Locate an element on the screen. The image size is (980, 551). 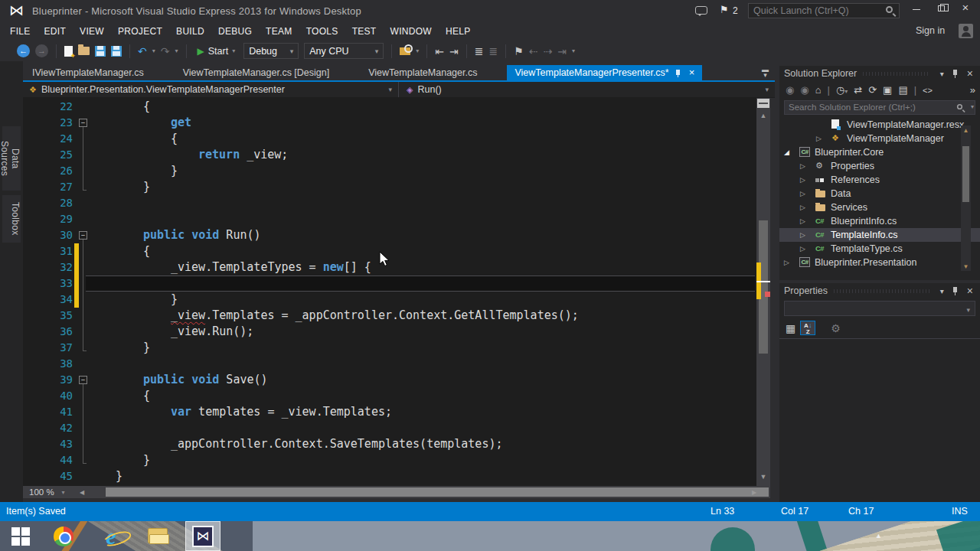
menu-item-file: FILE is located at coordinates (20, 31).